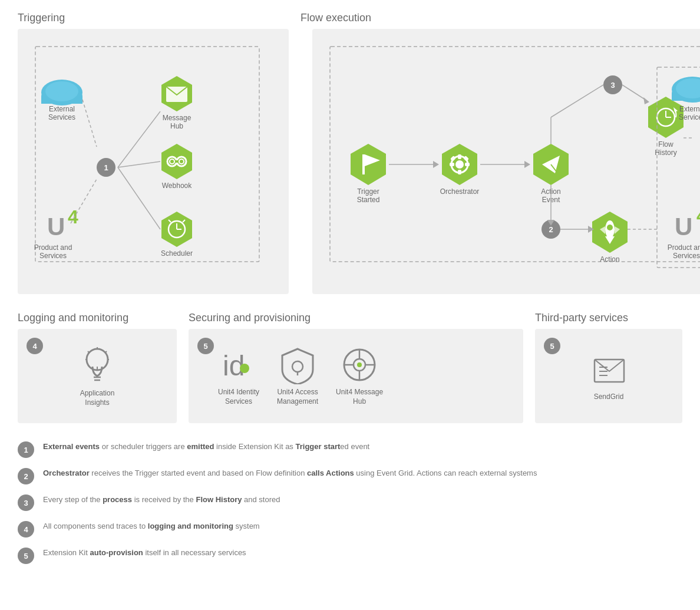 The width and height of the screenshot is (700, 610). What do you see at coordinates (460, 192) in the screenshot?
I see `orchestrator-label: Orchestrator` at bounding box center [460, 192].